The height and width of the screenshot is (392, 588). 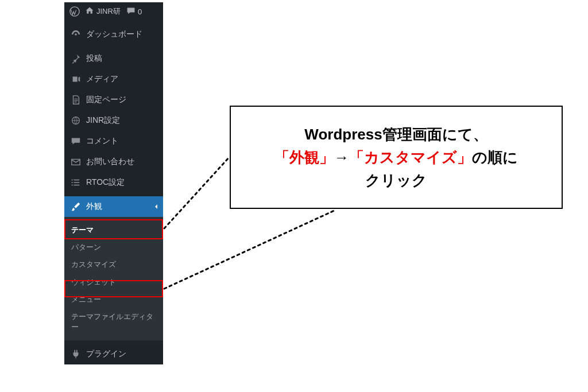 I want to click on callout-line1: Wordpress管理画面にて、, so click(x=396, y=134).